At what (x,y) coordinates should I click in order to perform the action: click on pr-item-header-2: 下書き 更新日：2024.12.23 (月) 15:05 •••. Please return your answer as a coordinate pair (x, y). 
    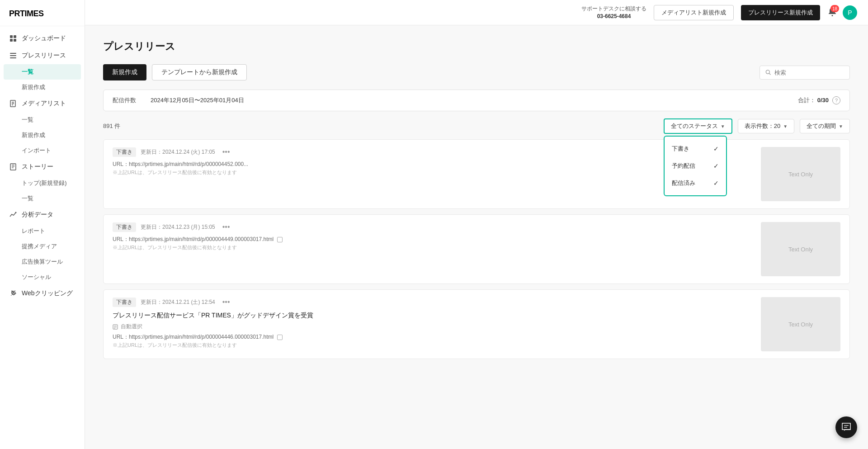
    Looking at the image, I should click on (433, 227).